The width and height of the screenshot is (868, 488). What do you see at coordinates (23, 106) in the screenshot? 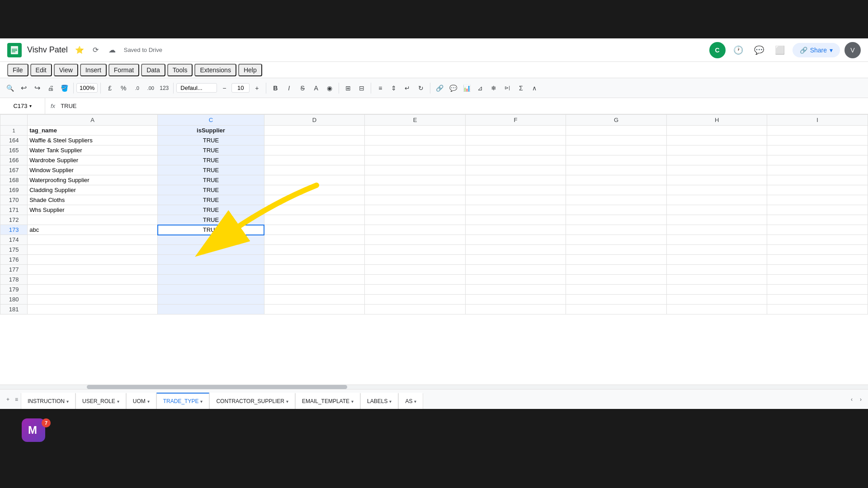
I see `cell-reference: C173 ▾` at bounding box center [23, 106].